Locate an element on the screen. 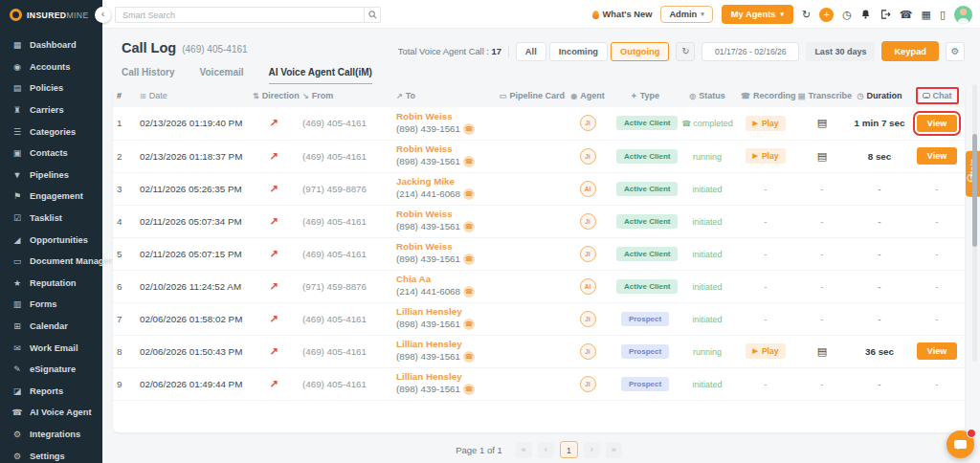 The image size is (980, 463). last-page-button: » is located at coordinates (614, 450).